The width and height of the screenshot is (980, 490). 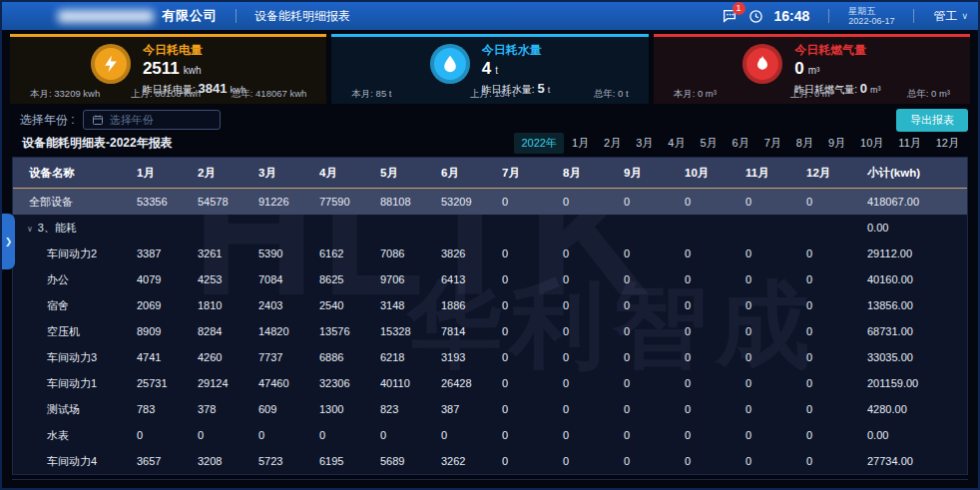 I want to click on table-row: ∨3、能耗0.00, so click(x=490, y=228).